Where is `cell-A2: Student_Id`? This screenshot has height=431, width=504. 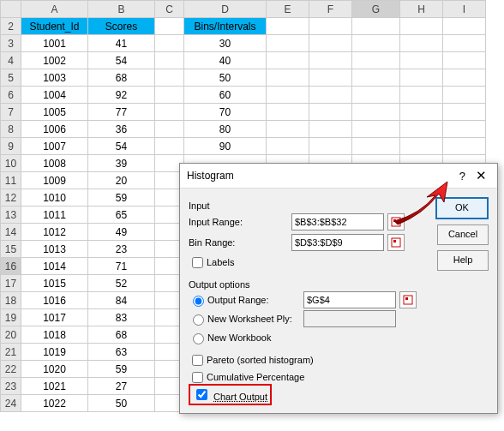 cell-A2: Student_Id is located at coordinates (55, 27).